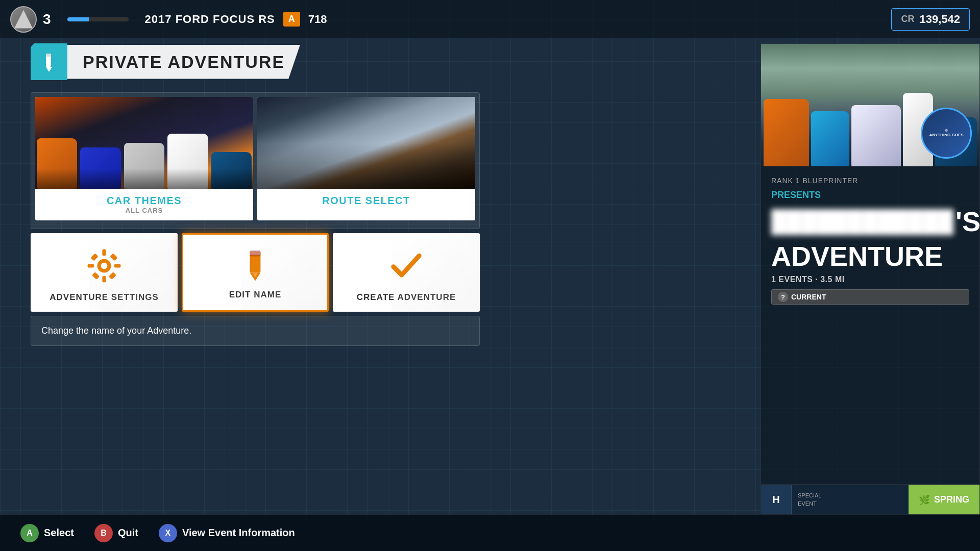 The height and width of the screenshot is (551, 980). I want to click on route-select-title: ROUTE SELECT, so click(366, 201).